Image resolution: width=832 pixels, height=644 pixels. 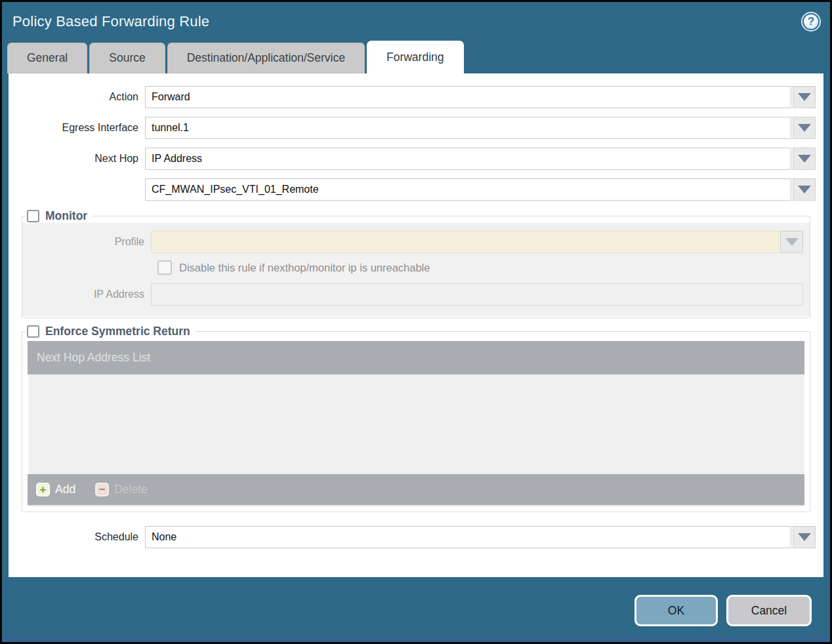 I want to click on disable-rule-checkbox, so click(x=165, y=268).